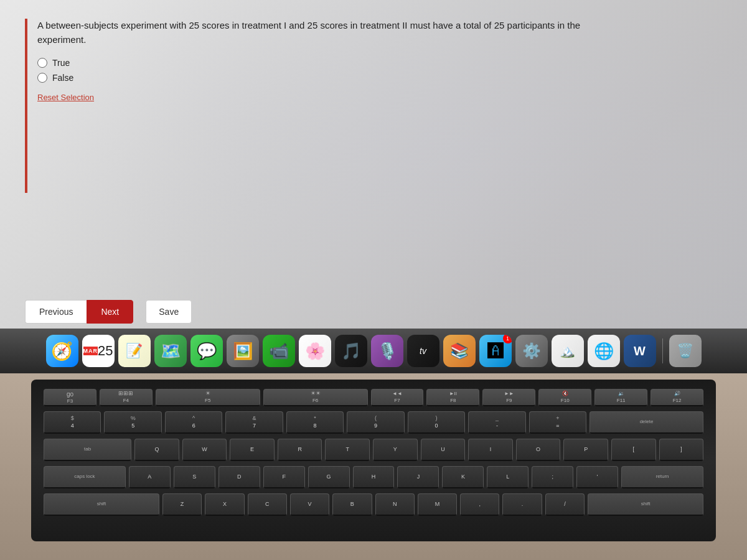 Image resolution: width=747 pixels, height=560 pixels. Describe the element at coordinates (351, 351) in the screenshot. I see `music-icon: 🎵` at that location.